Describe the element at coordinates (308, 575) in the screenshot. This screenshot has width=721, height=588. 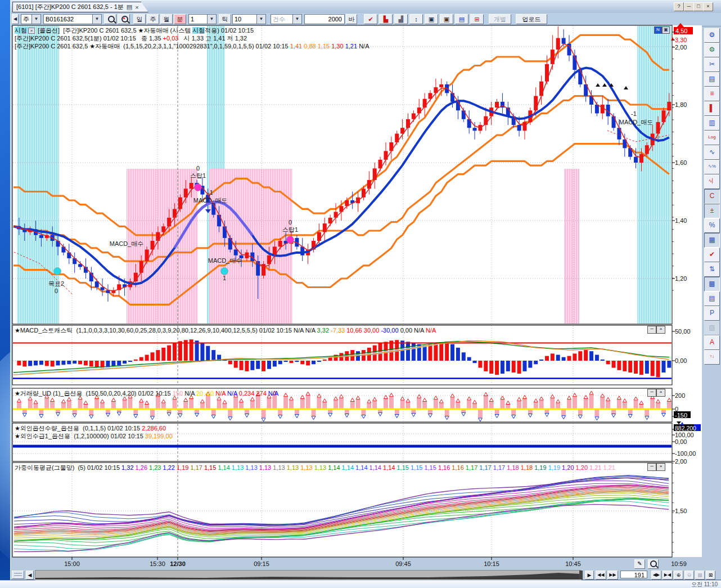
I see `navigator-minimap` at that location.